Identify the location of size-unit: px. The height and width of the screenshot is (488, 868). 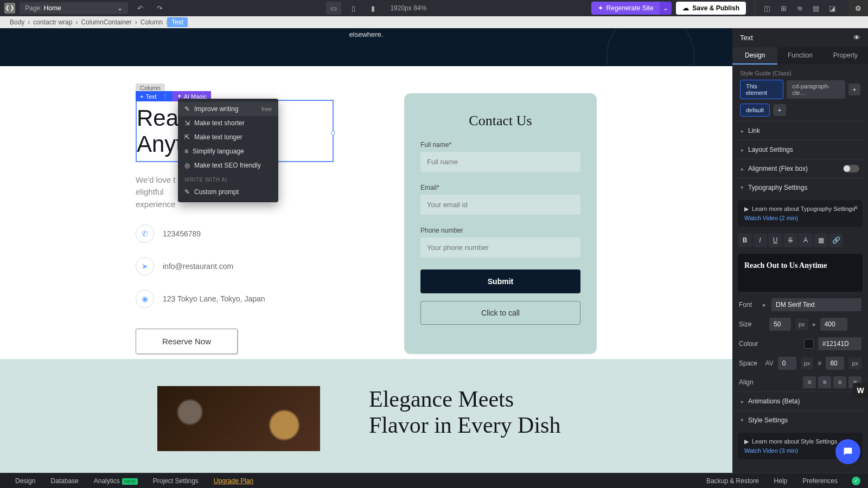
(802, 324).